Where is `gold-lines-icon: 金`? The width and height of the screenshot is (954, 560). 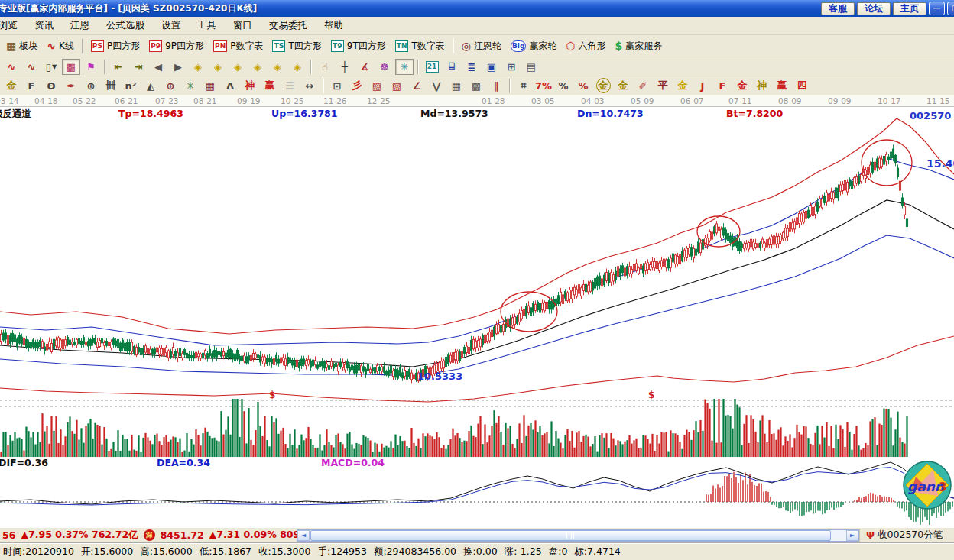 gold-lines-icon: 金 is located at coordinates (623, 86).